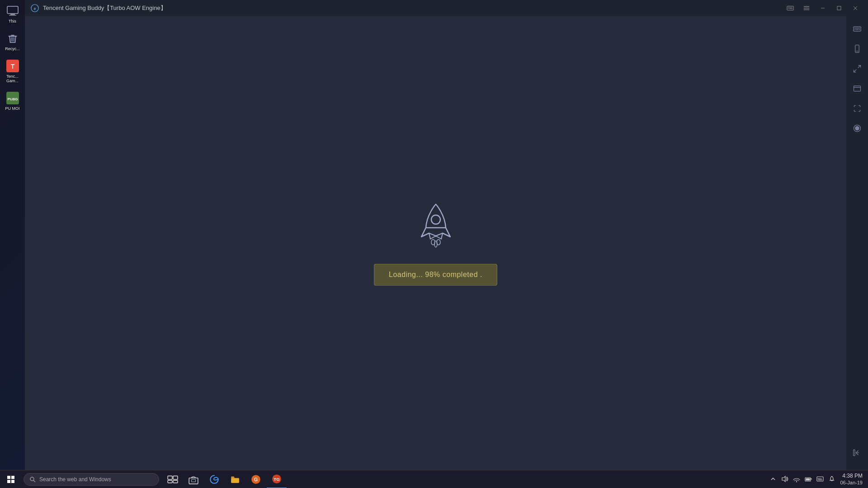  Describe the element at coordinates (91, 479) in the screenshot. I see `taskbar-search: Search the web and Windows` at that location.